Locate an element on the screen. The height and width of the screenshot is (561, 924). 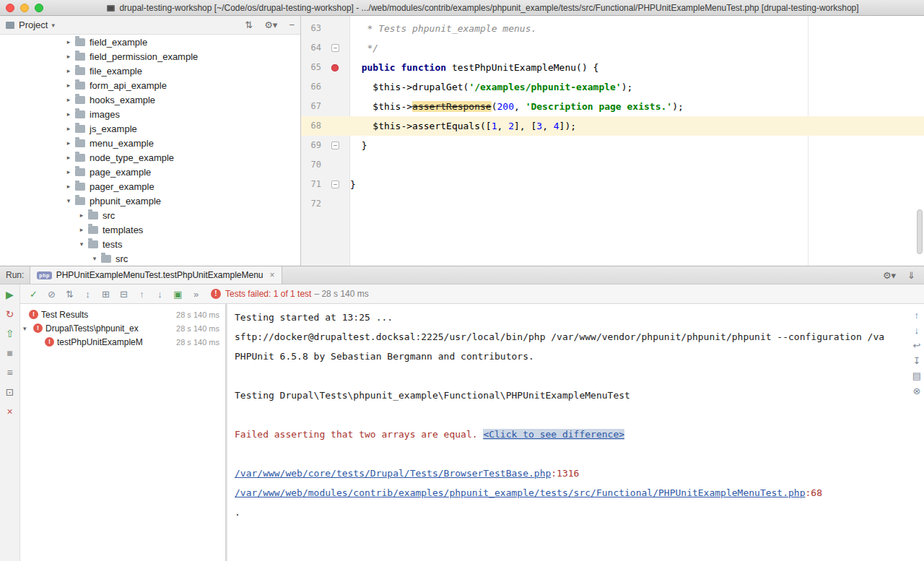
project-tree-item: ▾tests is located at coordinates (150, 244).